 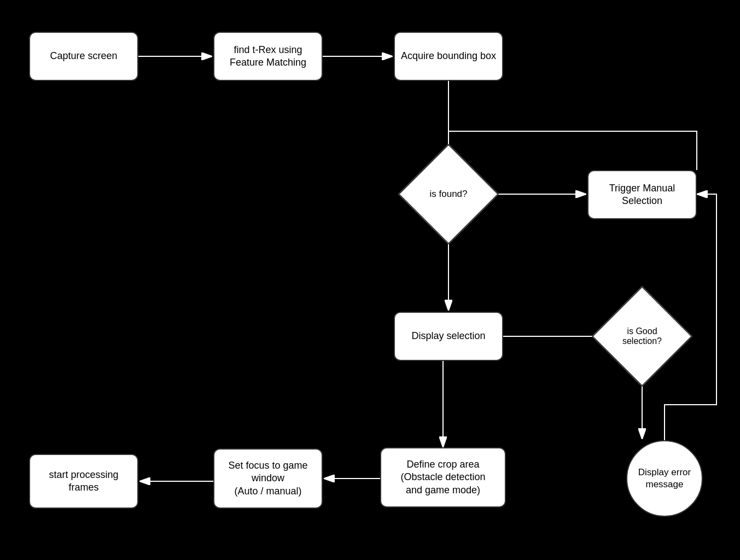 What do you see at coordinates (268, 479) in the screenshot?
I see `set-focus-node: Set focus to gamewindow(Auto / manual)` at bounding box center [268, 479].